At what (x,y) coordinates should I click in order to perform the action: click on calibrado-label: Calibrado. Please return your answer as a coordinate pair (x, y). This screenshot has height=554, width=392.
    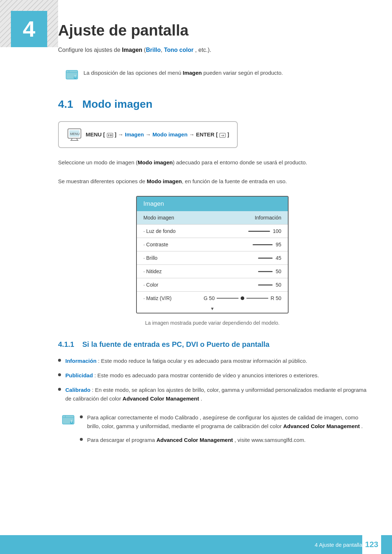
    Looking at the image, I should click on (78, 390).